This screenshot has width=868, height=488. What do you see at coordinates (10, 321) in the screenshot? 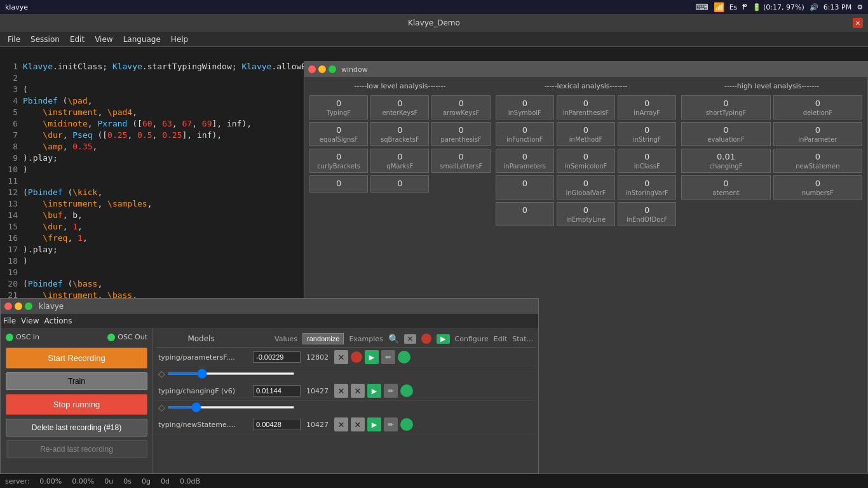
I see `klavye-menu-file: File` at bounding box center [10, 321].